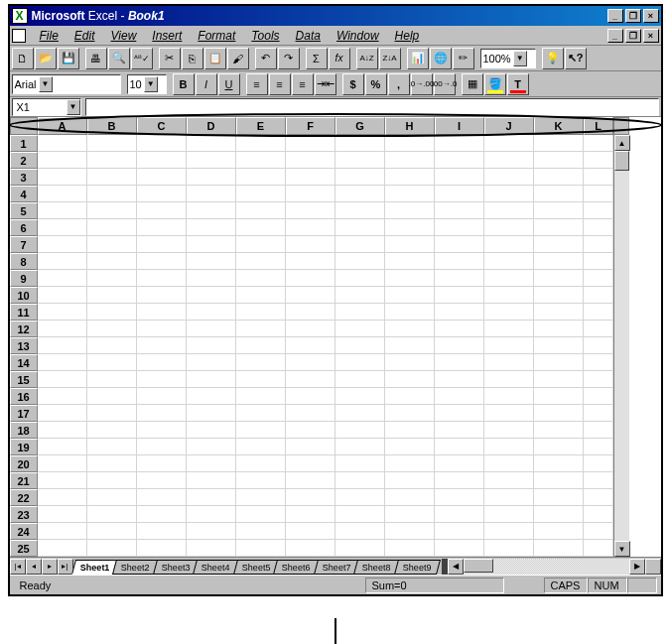 This screenshot has width=670, height=644. Describe the element at coordinates (261, 228) in the screenshot. I see `cell-E6` at that location.